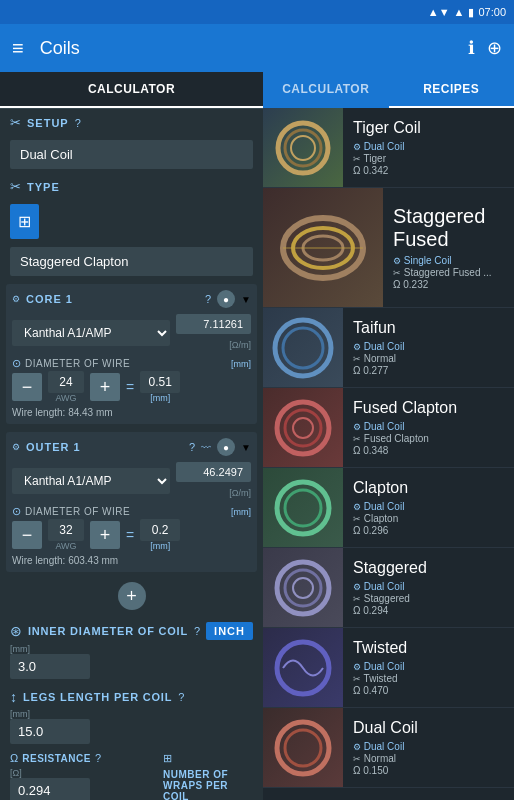  Describe the element at coordinates (388, 748) in the screenshot. I see `recipe-item: Dual Coil⚙ Dual Coil✂ NormalΩ 0.150` at that location.